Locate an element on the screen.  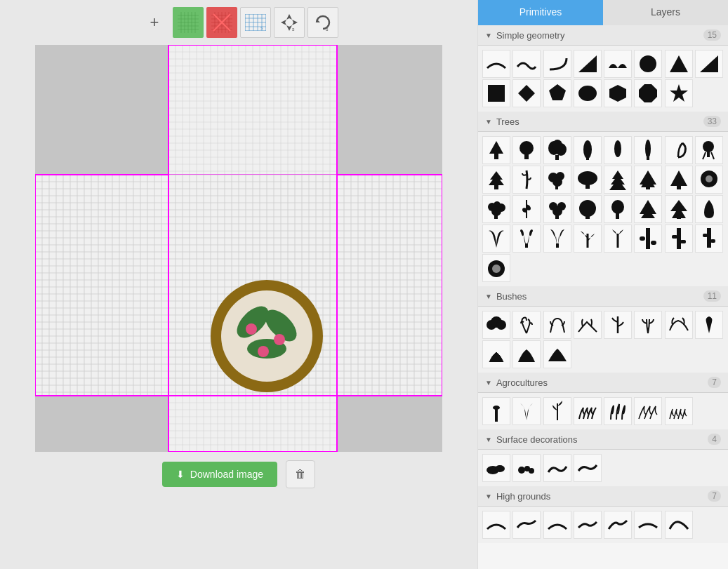
prim-square is located at coordinates (496, 93).